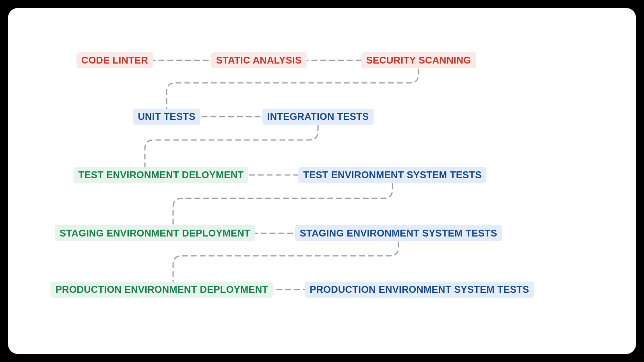 This screenshot has width=644, height=362. Describe the element at coordinates (318, 117) in the screenshot. I see `node-n5: INTEGRATION TESTS` at that location.